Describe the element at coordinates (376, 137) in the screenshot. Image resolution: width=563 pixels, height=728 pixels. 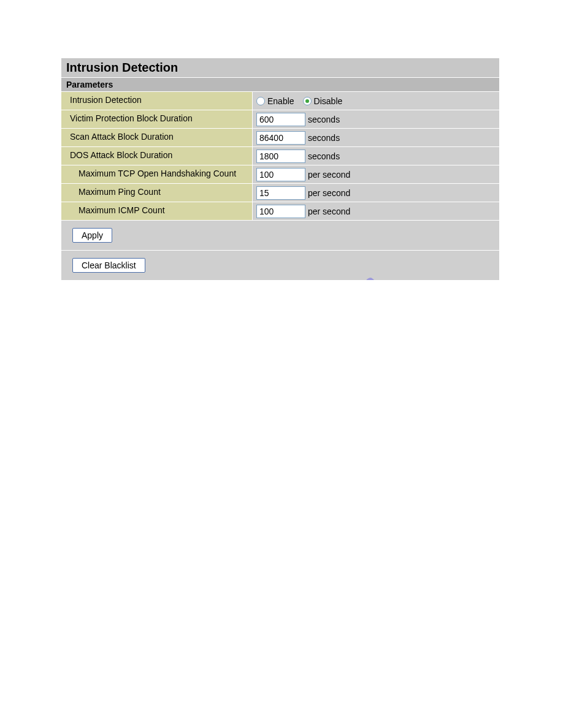
I see `value-scan-attack: seconds` at that location.